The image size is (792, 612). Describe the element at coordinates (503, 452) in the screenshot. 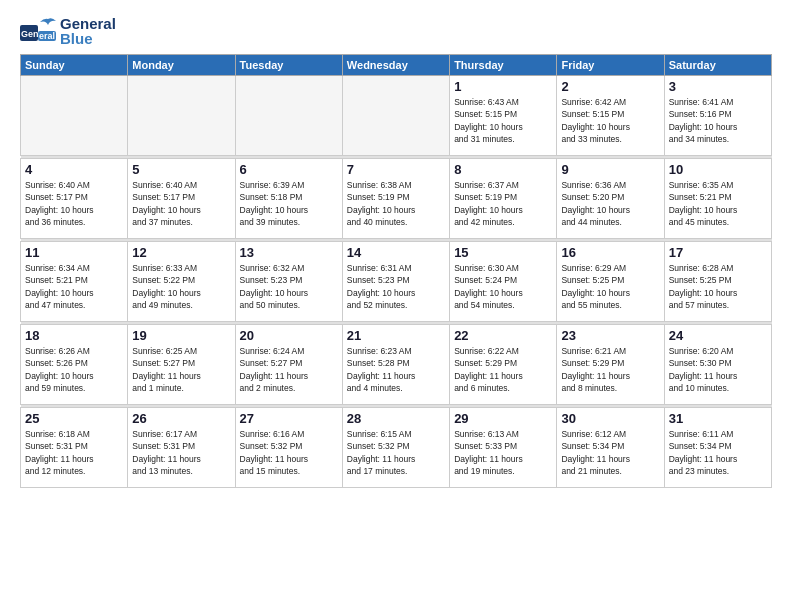

I see `day-info: Sunrise: 6:13 AM Sunset: 5:33 PM Dayligh…` at that location.